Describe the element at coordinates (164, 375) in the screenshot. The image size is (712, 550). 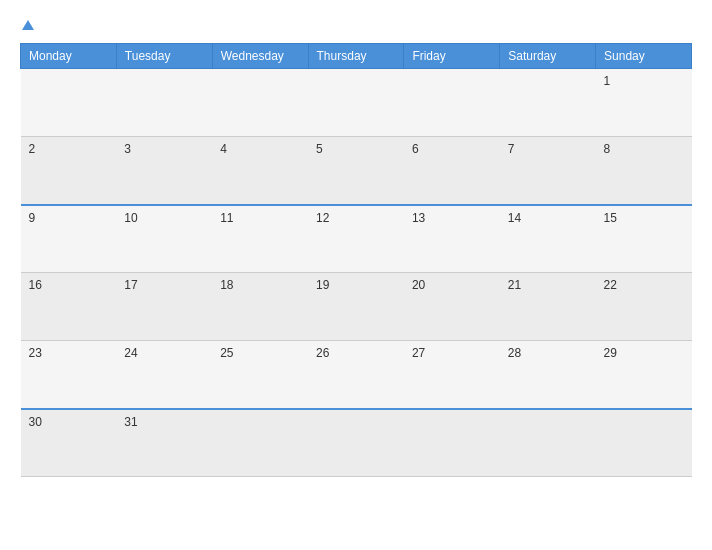
I see `calendar-cell: 24` at that location.